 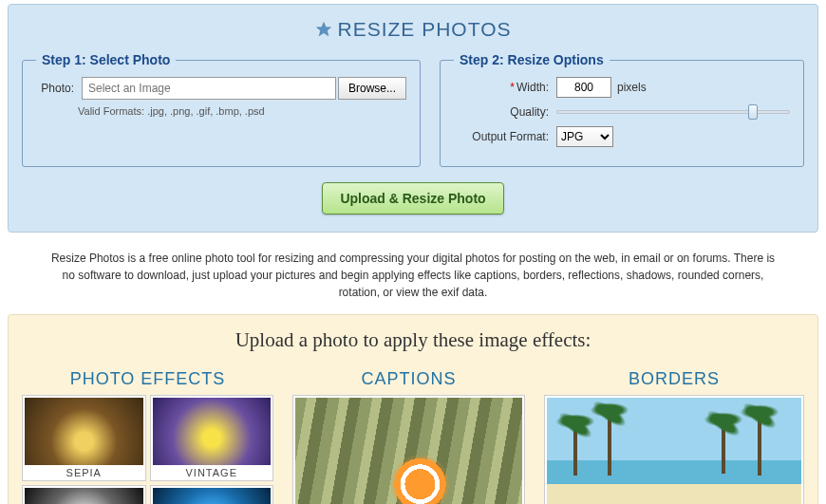 What do you see at coordinates (242, 111) in the screenshot?
I see `valid-formats-hint: Valid Formats: .jpg, .png, .gif, .bmp, .…` at bounding box center [242, 111].